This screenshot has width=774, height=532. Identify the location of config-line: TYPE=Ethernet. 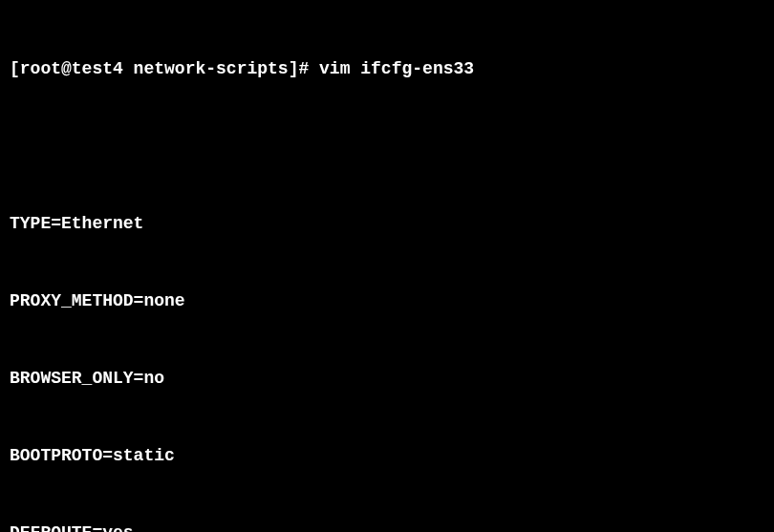
(387, 223).